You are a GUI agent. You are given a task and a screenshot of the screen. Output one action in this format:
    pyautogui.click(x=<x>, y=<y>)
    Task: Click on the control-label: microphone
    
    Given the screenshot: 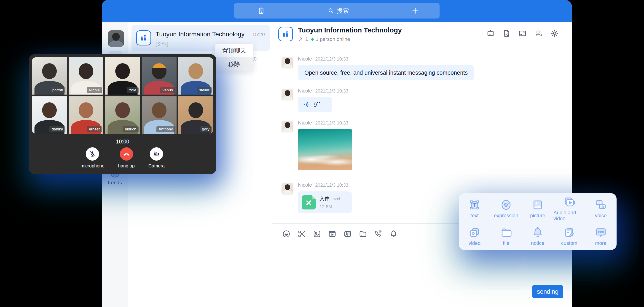 What is the action you would take?
    pyautogui.click(x=92, y=166)
    